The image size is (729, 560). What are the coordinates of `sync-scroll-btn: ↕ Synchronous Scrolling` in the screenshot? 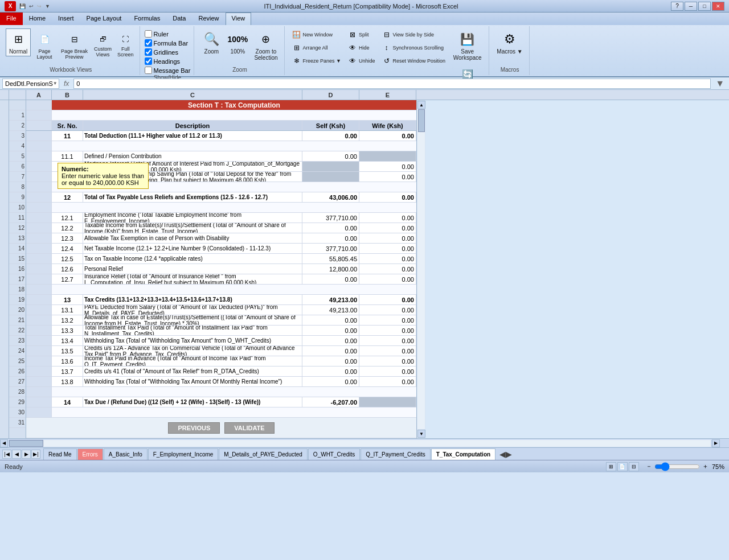 It's located at (414, 48).